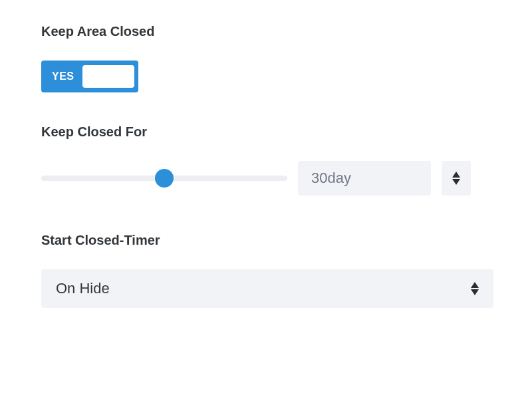 This screenshot has width=532, height=399. I want to click on toggle-knob, so click(108, 76).